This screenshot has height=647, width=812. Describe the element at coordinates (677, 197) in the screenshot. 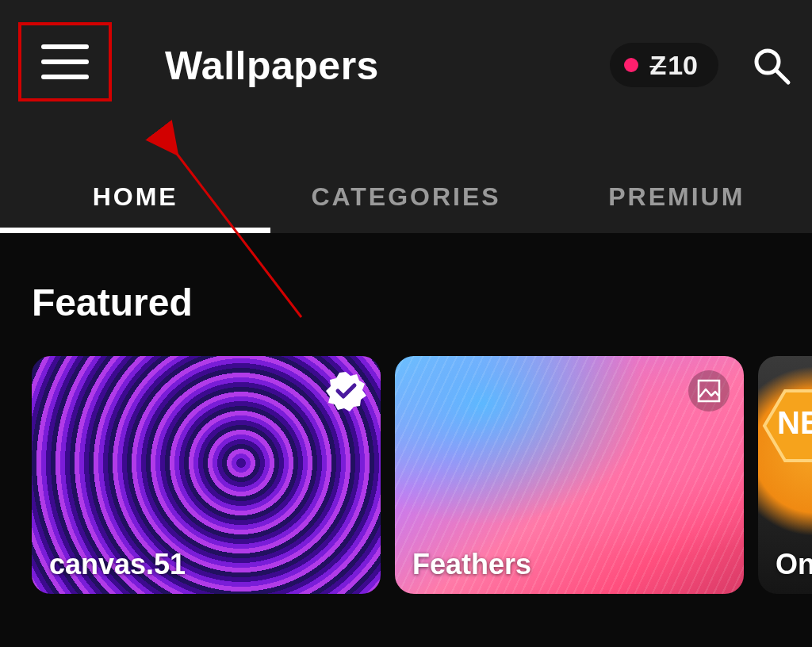

I see `tab-premium: PREMIUM` at that location.